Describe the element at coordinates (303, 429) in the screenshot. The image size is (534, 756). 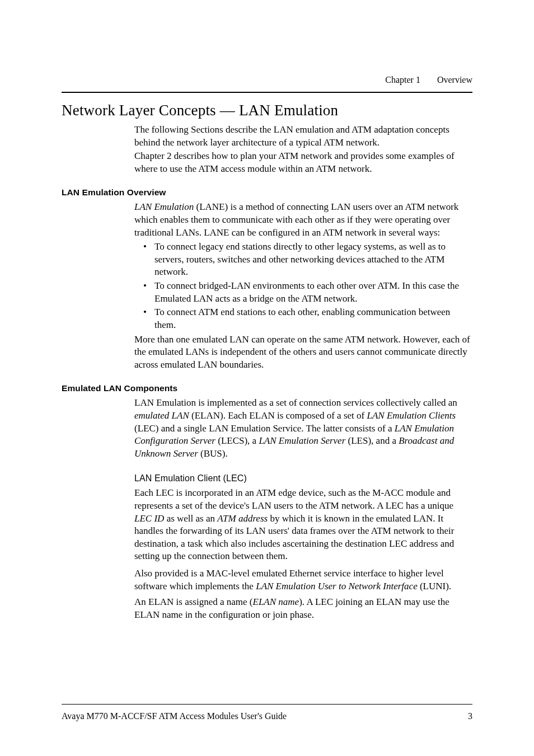
I see `body-text: LAN Emulation is implemented as a set of…` at that location.